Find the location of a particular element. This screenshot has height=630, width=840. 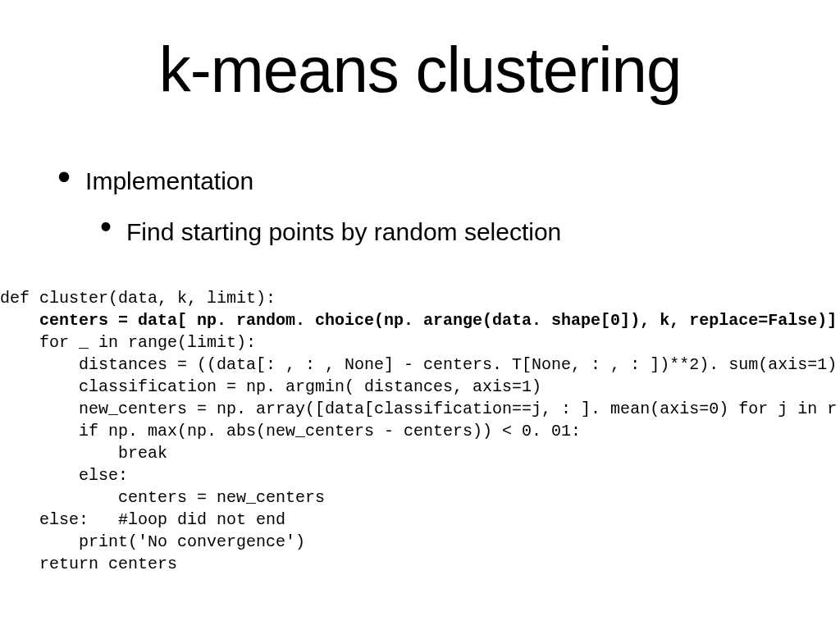

code-line: else: is located at coordinates (64, 476).